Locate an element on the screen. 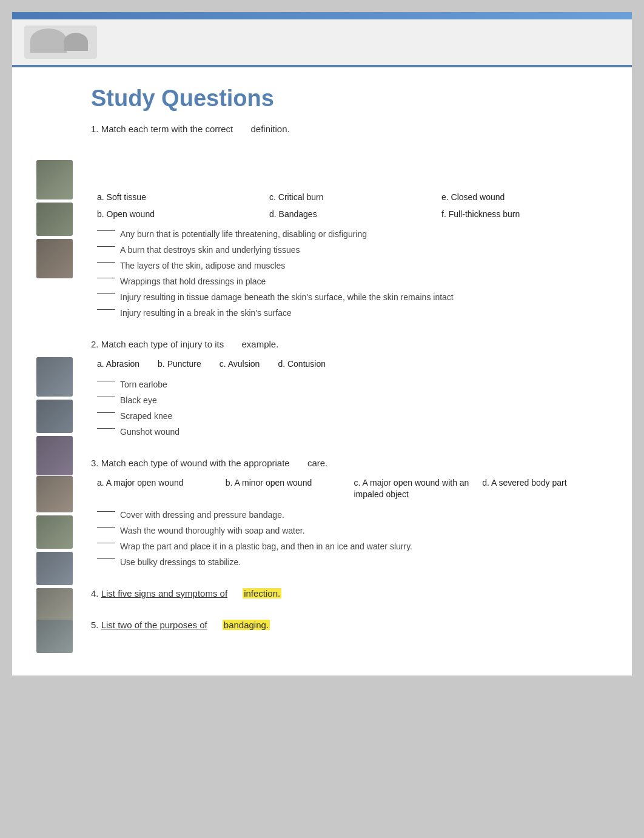  logo is located at coordinates (61, 42).